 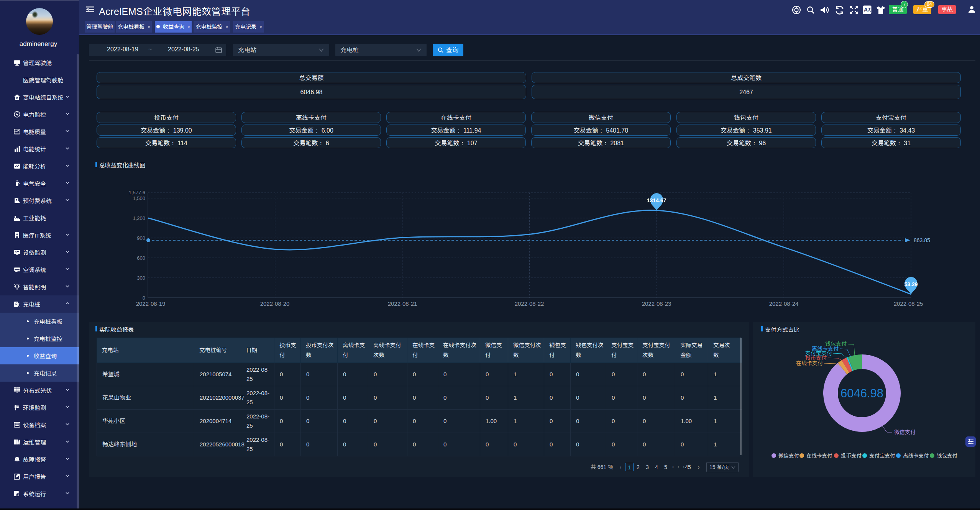 What do you see at coordinates (862, 393) in the screenshot?
I see `svg-text: 6046.98` at bounding box center [862, 393].